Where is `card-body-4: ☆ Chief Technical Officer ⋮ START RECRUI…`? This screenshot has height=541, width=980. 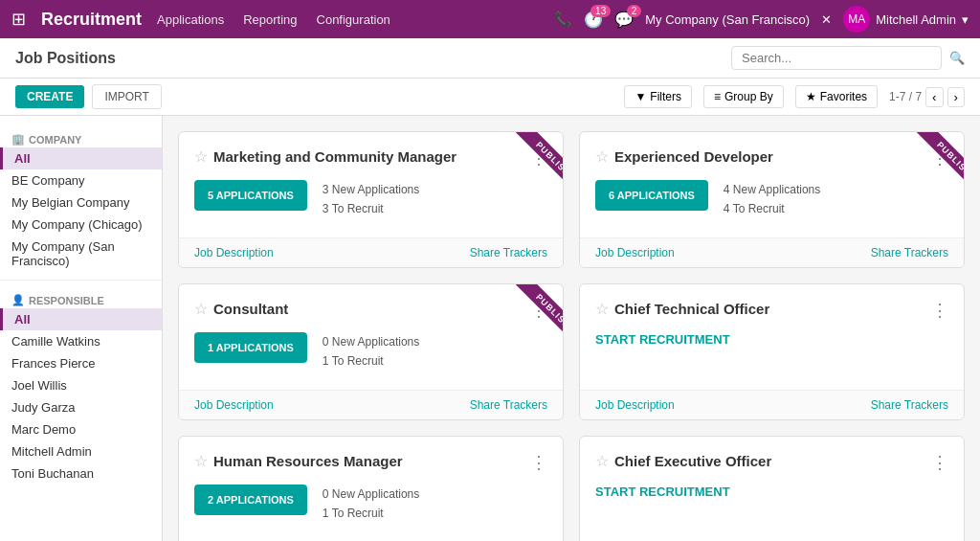
card-body-4: ☆ Chief Technical Officer ⋮ START RECRUI… is located at coordinates (771, 337).